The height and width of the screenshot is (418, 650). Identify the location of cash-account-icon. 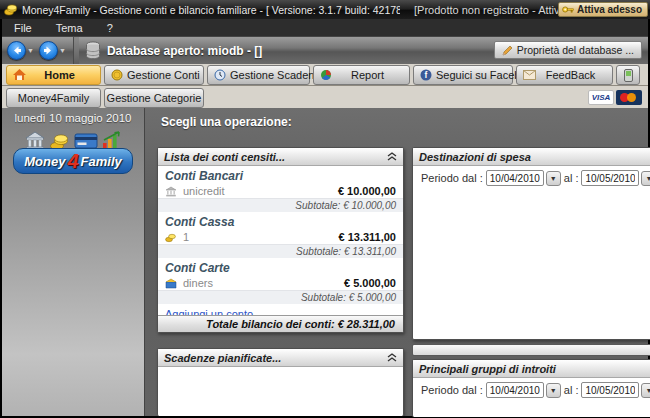
(172, 238).